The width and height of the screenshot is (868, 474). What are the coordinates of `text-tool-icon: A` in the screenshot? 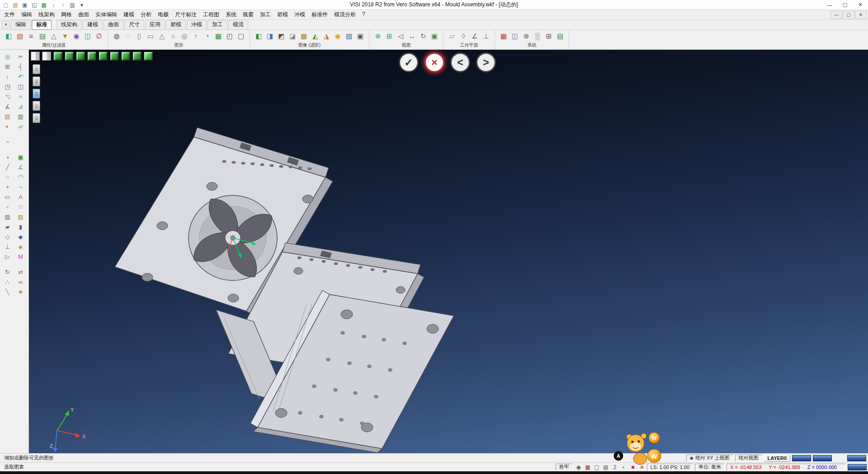 It's located at (21, 197).